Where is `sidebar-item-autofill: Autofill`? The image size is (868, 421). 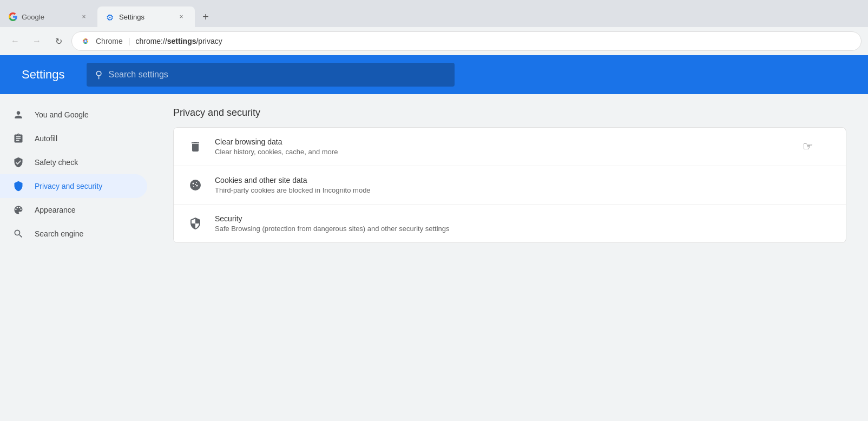 sidebar-item-autofill: Autofill is located at coordinates (74, 139).